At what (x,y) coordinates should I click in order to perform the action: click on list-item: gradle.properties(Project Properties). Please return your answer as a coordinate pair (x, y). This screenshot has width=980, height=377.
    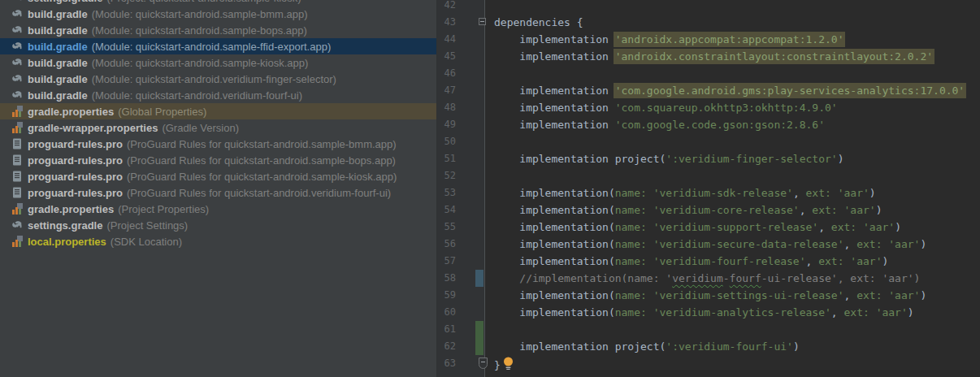
    Looking at the image, I should click on (218, 209).